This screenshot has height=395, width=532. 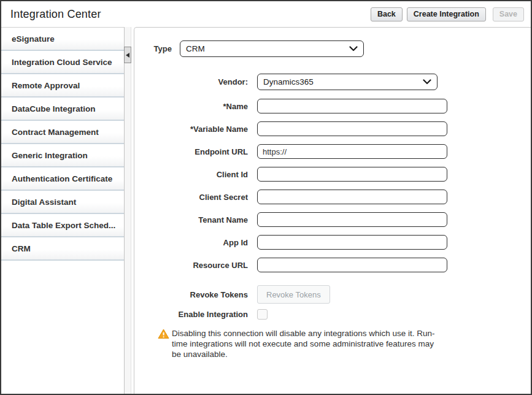 What do you see at coordinates (50, 156) in the screenshot?
I see `sidebar-item-label: Generic Integration` at bounding box center [50, 156].